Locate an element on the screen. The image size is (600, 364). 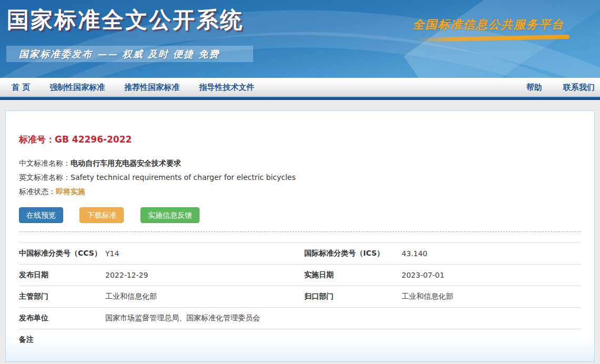
nav-left-group: 首 页 强制性国家标准 推荐性国家标准 指导性技术文件 is located at coordinates (137, 87).